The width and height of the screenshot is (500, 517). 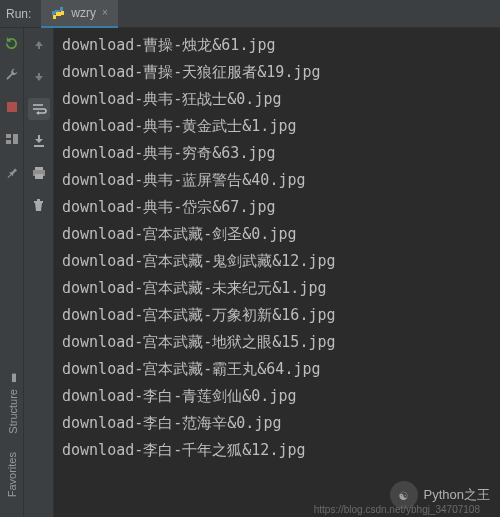 I want to click on rerun-icon, so click(x=12, y=43).